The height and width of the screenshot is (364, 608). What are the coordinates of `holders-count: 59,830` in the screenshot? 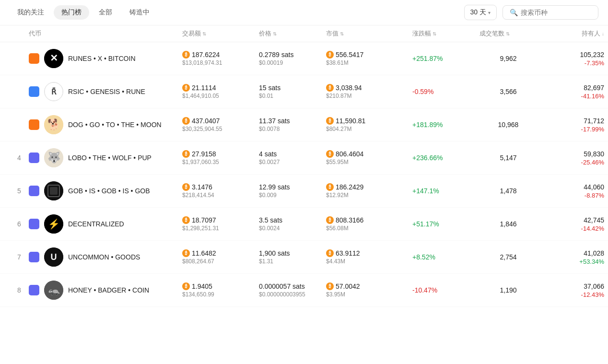 It's located at (594, 154).